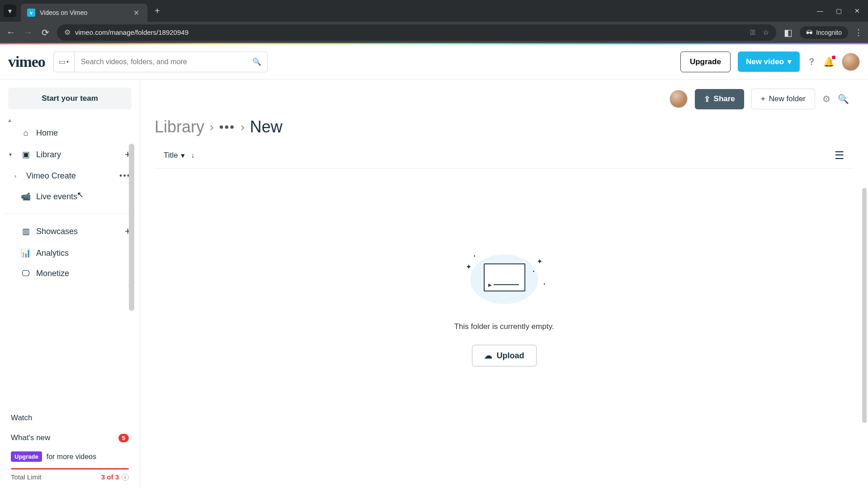 The height and width of the screenshot is (488, 868). What do you see at coordinates (820, 11) in the screenshot?
I see `minimize-icon: —` at bounding box center [820, 11].